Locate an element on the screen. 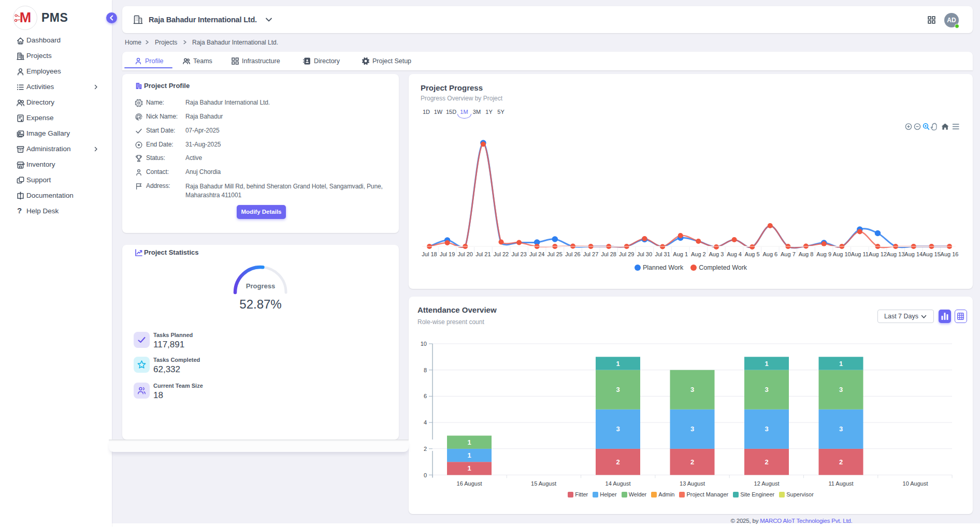 This screenshot has width=980, height=527. svg-text: Jul 20 is located at coordinates (465, 254).